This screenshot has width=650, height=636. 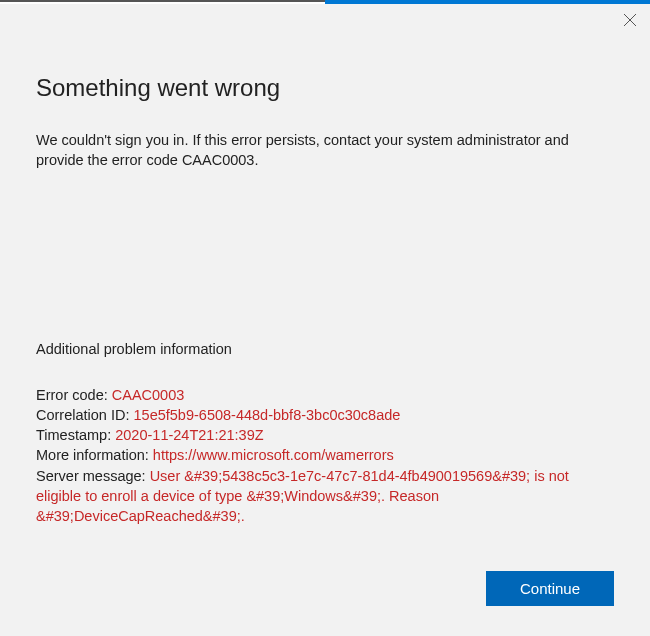 I want to click on dialog-heading: Something went wrong, so click(x=325, y=88).